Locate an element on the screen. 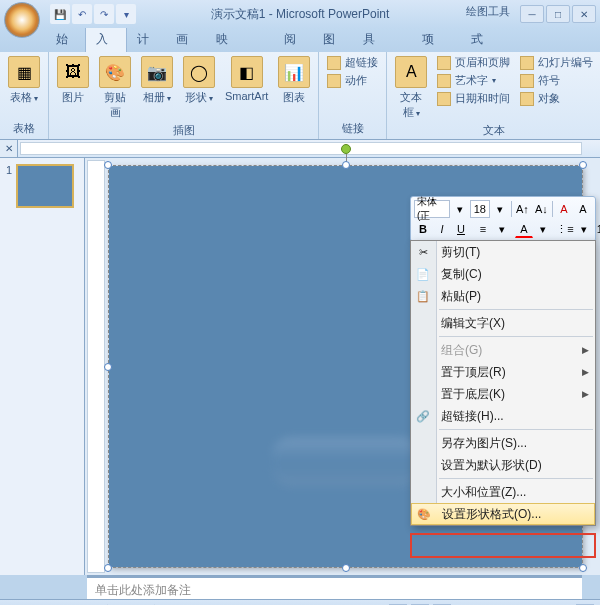 The image size is (600, 605). menu-item: ✂剪切(T) is located at coordinates (503, 252).